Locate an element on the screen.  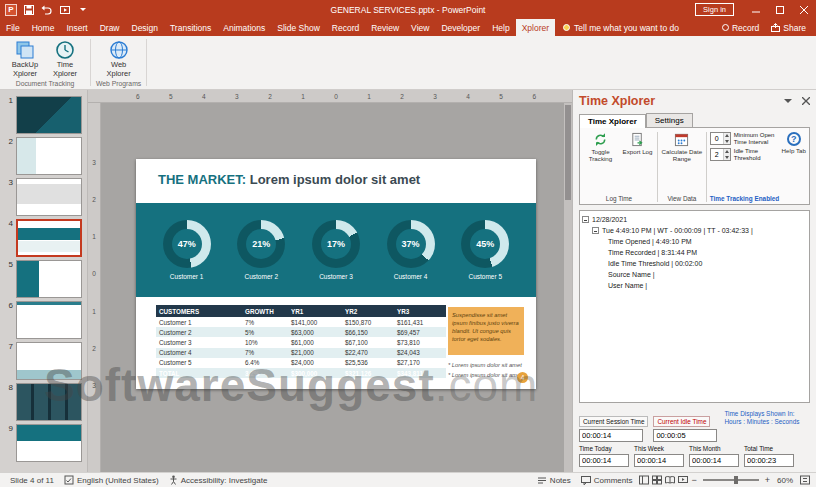
tree-detail-node: Idle Time Threshold | 00:02:00 is located at coordinates (708, 264).